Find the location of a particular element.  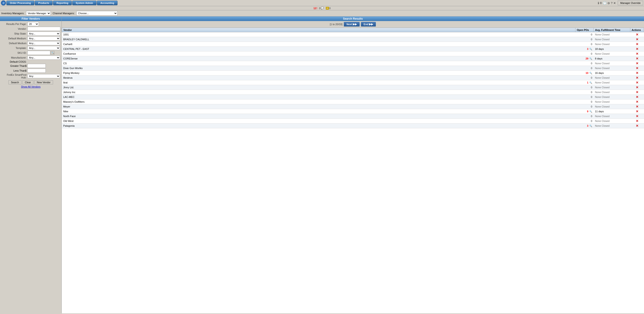

results-per-page-select: 20 50 100 is located at coordinates (33, 24).